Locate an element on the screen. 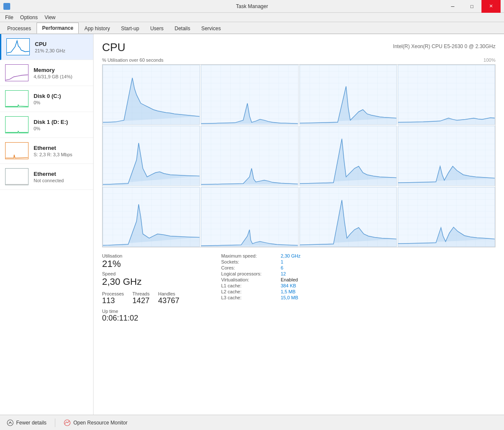 The image size is (504, 430). disk1-info: Disk 1 (D: E:) 0% is located at coordinates (61, 125).